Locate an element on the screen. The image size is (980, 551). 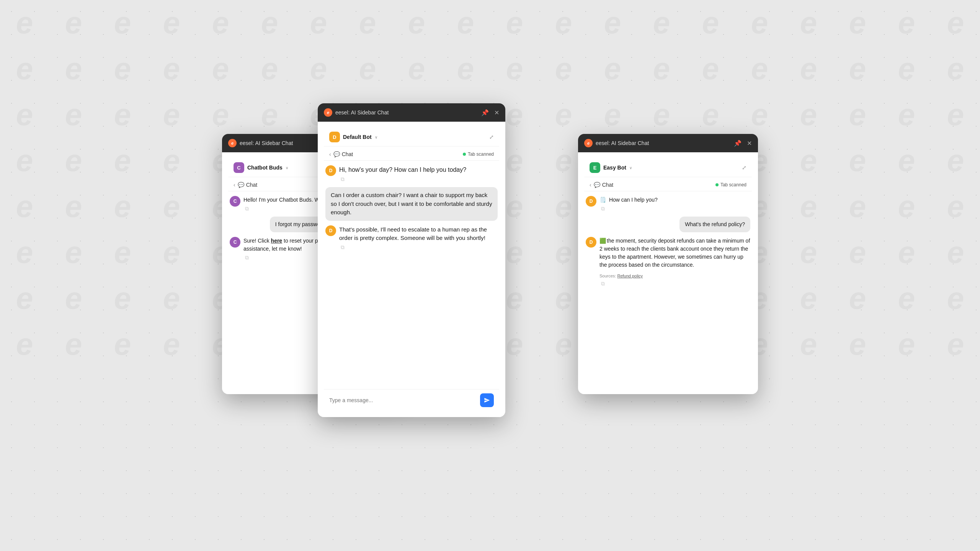
chat-nav-center-left-side: ‹ 💬 Chat is located at coordinates (341, 154).